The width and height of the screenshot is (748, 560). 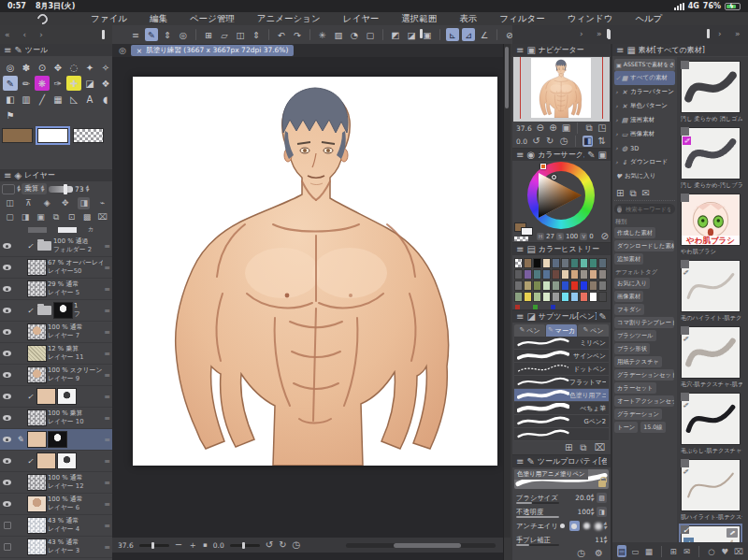 I want to click on add-subtool-icon: ⊞, so click(x=568, y=448).